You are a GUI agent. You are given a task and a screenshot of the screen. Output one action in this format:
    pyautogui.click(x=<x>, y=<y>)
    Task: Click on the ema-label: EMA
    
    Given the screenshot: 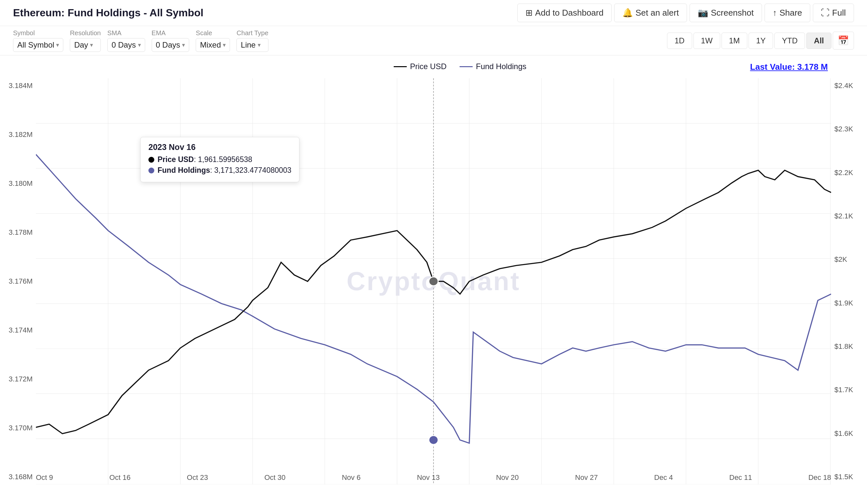 What is the action you would take?
    pyautogui.click(x=171, y=33)
    